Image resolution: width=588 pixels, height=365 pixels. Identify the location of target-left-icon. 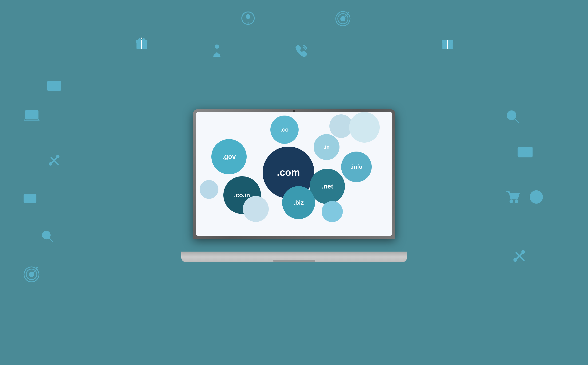
(31, 274).